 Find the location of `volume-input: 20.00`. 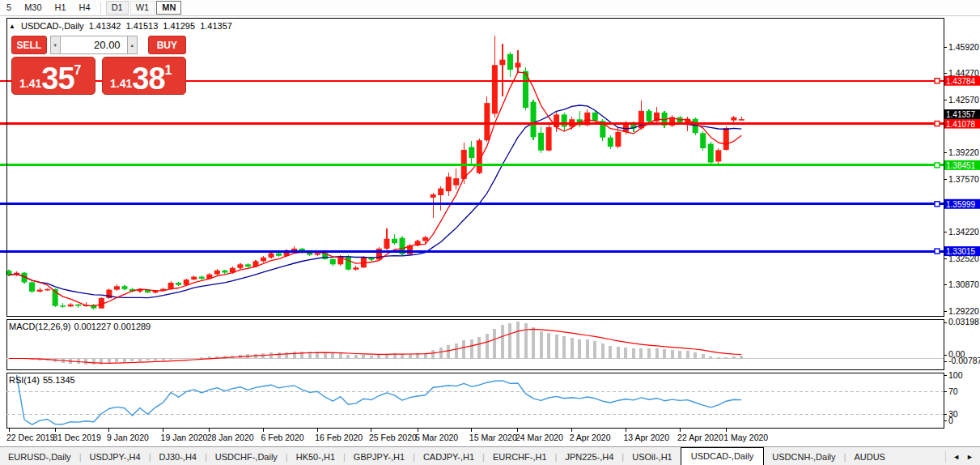

volume-input: 20.00 is located at coordinates (94, 45).